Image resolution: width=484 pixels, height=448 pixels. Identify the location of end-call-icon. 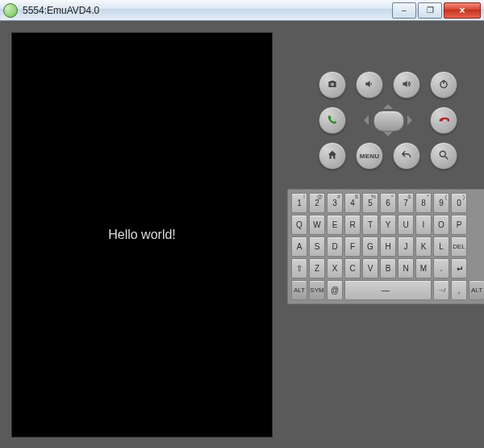
(444, 121).